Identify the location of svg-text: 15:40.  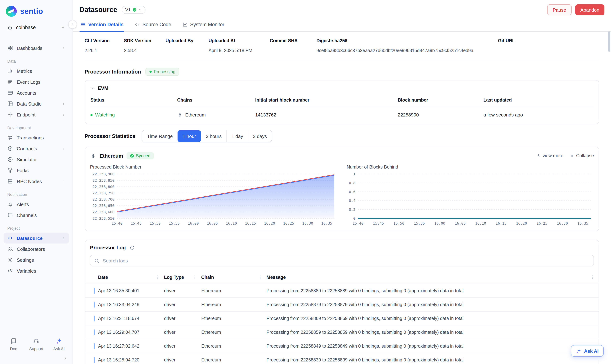
(117, 223).